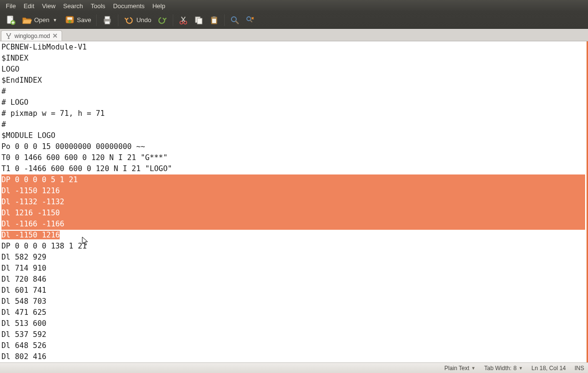 Image resolution: width=588 pixels, height=373 pixels. I want to click on syntax-mode-label: Plain Text, so click(457, 368).